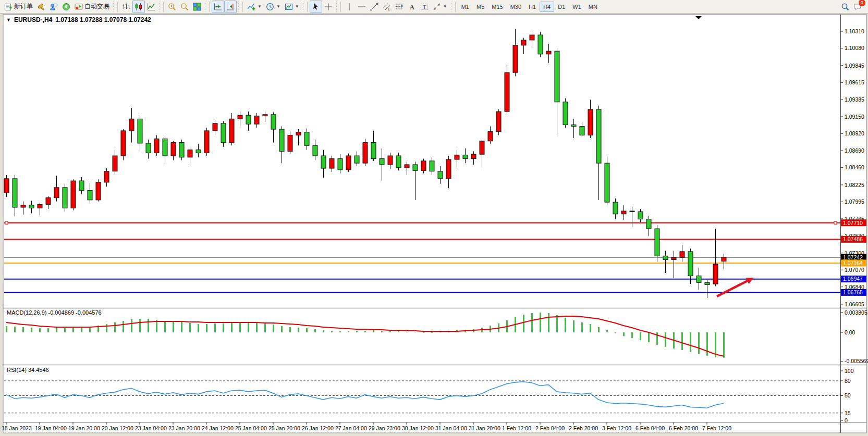 The image size is (868, 436). I want to click on depth-of-market-button, so click(41, 7).